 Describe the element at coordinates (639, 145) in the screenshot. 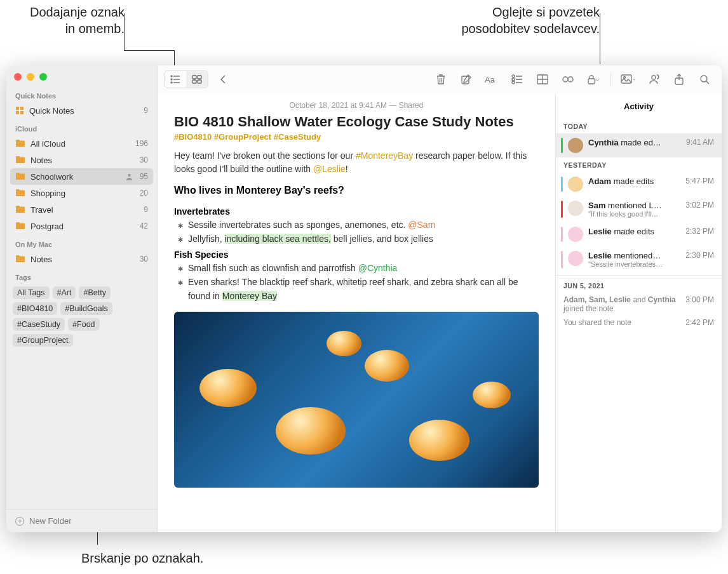

I see `activity-item: Cynthia made ed… 9:41 AM` at that location.